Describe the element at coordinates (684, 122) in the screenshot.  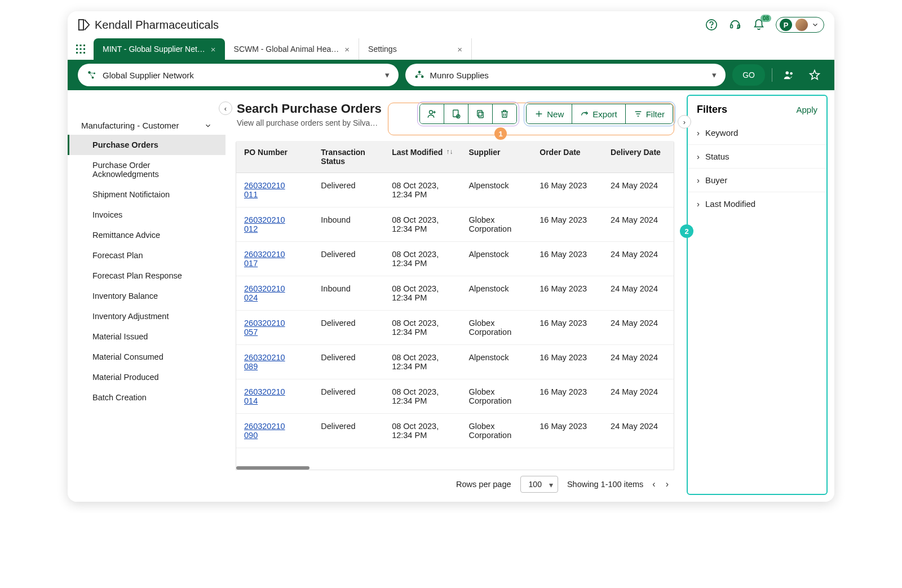
I see `expand-panel-button: ›` at that location.